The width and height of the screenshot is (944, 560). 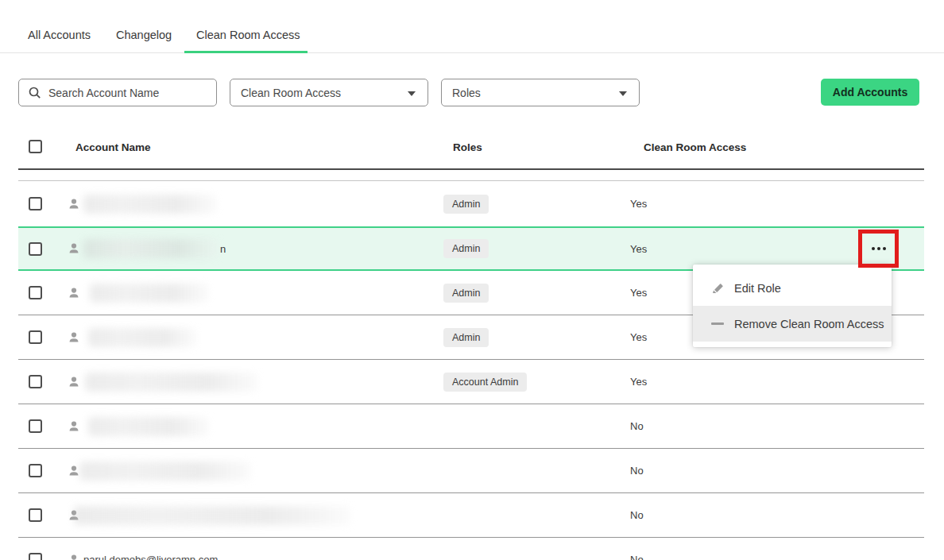 What do you see at coordinates (792, 324) in the screenshot?
I see `menu-item-remove-clean-room-access: Remove Clean Room Access` at bounding box center [792, 324].